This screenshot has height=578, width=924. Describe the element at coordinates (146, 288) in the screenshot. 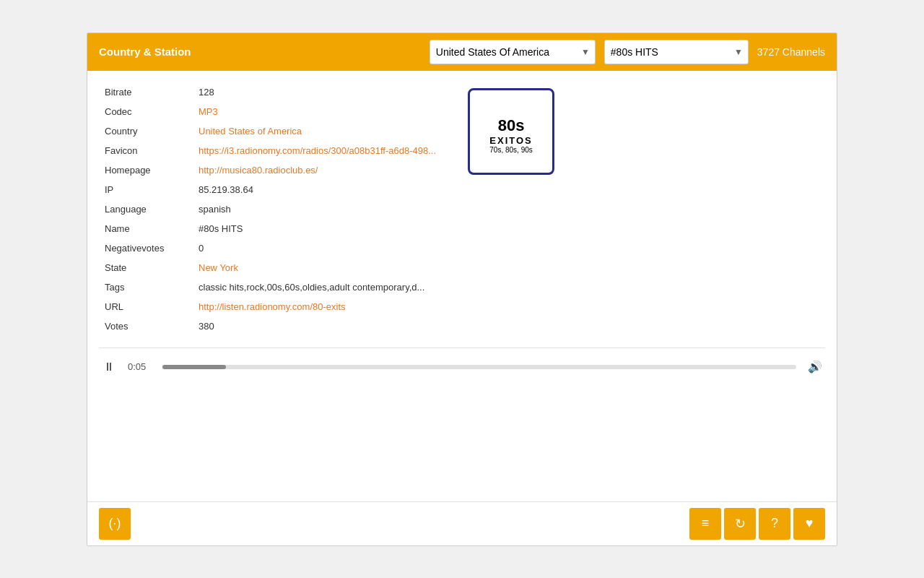

I see `info-label: Tags` at that location.